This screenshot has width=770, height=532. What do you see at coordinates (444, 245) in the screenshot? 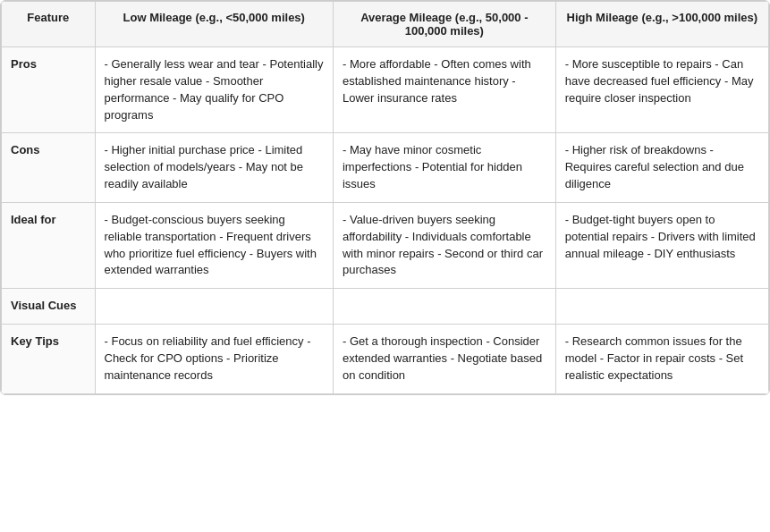
I see `row-2-avg: - Value-driven buyers seeking affordabil…` at bounding box center [444, 245].